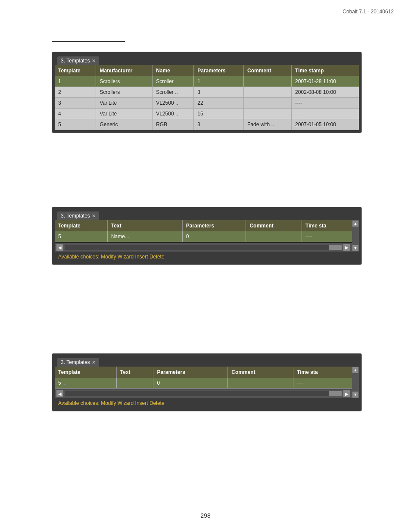  I want to click on panel3-scroll-down-btn: ▼, so click(355, 395).